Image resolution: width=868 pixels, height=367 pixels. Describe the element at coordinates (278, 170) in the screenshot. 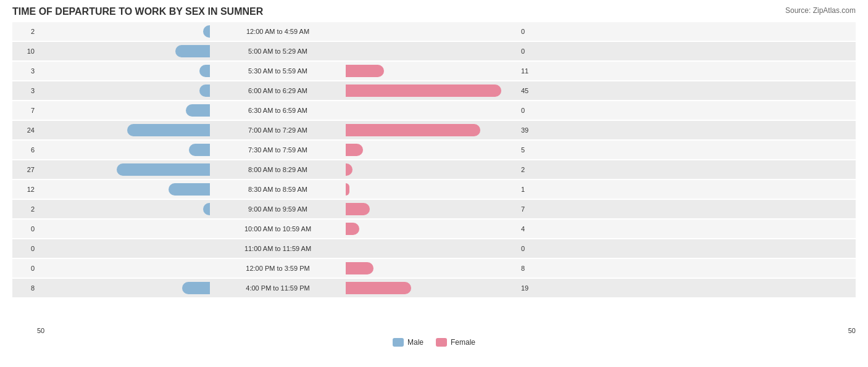

I see `time-label: 8:00 AM to 8:29 AM` at that location.